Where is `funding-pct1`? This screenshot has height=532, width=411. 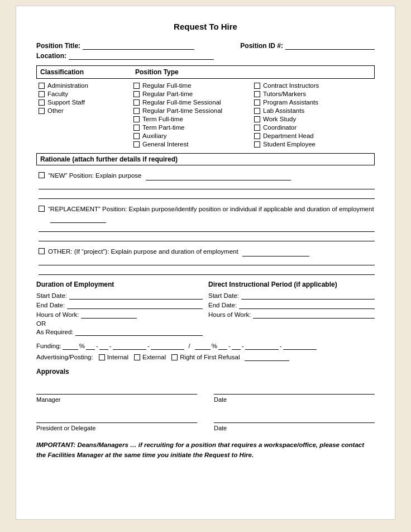
funding-pct1 is located at coordinates (70, 346).